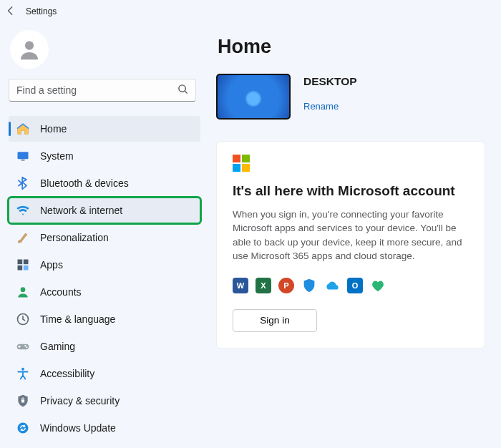 This screenshot has height=448, width=501. I want to click on family-icon, so click(378, 286).